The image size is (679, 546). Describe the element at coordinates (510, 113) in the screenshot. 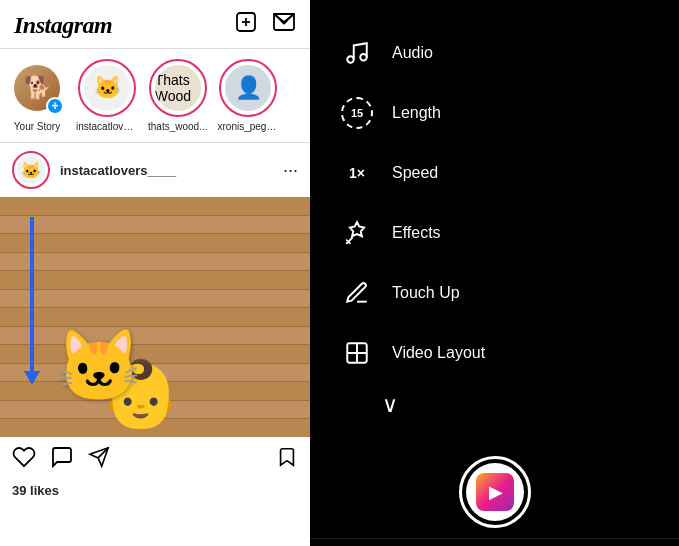

I see `menu-item-length: 15 Length` at that location.